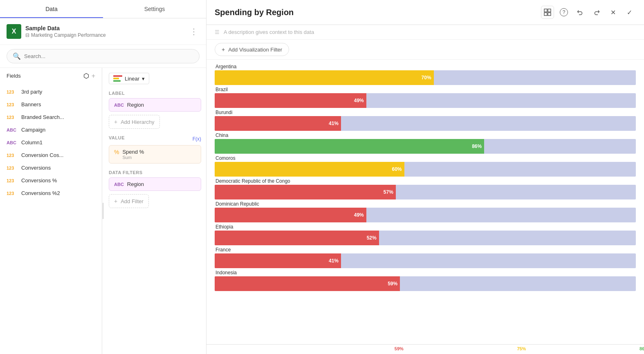 The height and width of the screenshot is (354, 644). Describe the element at coordinates (425, 227) in the screenshot. I see `bar-label: Ethiopia` at that location.